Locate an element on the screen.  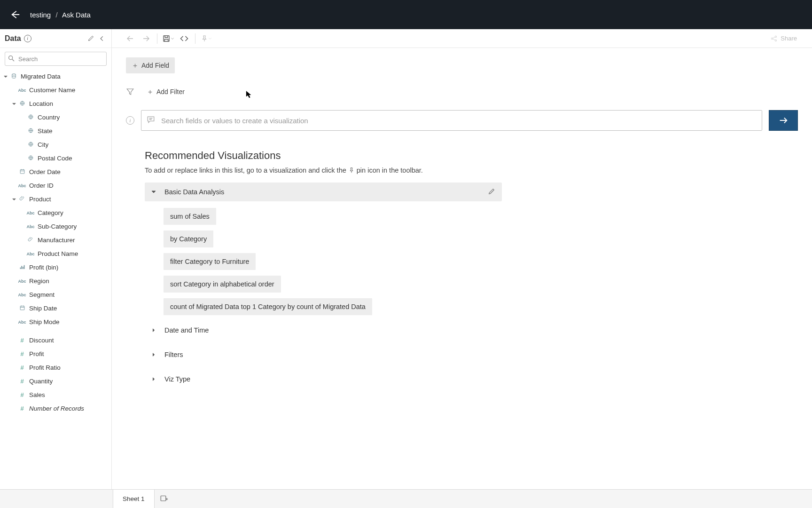
field-row: AbcCategory is located at coordinates (55, 213).